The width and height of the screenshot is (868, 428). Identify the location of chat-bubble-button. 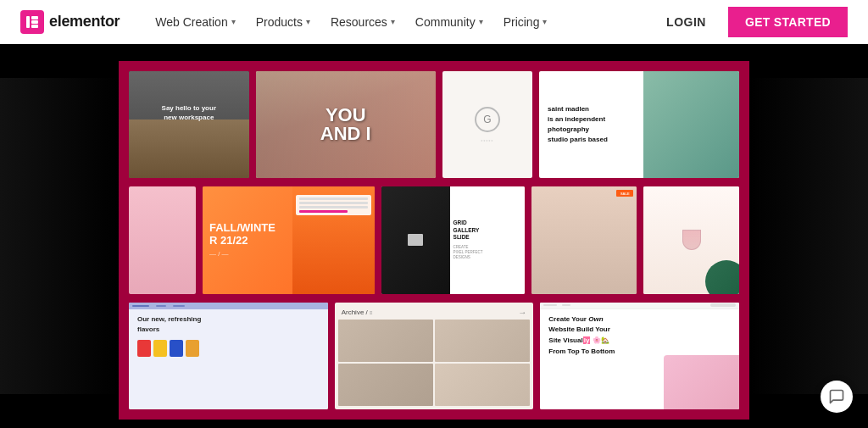
(837, 397).